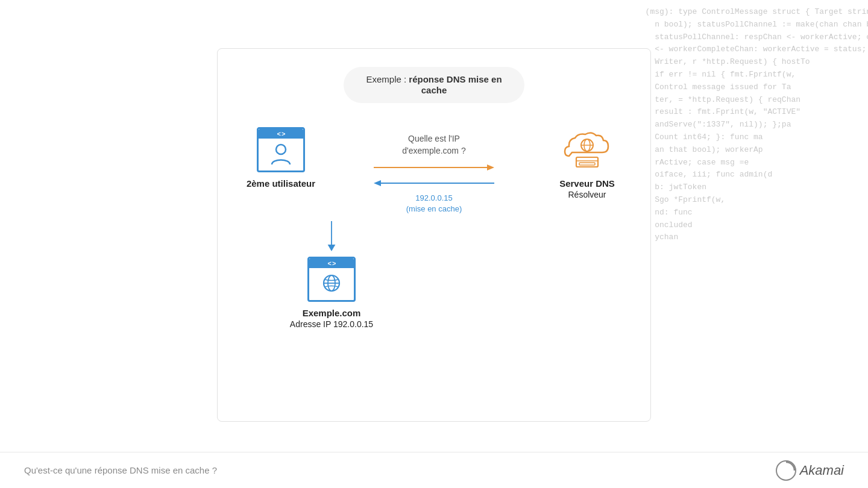  I want to click on code-line: Sgo *Fprintf(w,, so click(747, 200).